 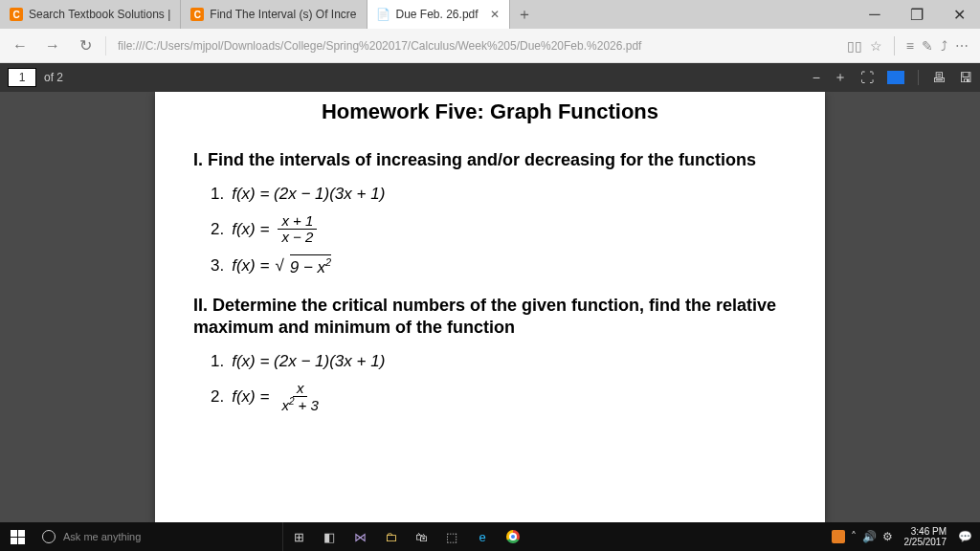 What do you see at coordinates (838, 537) in the screenshot?
I see `notification-badge-icon` at bounding box center [838, 537].